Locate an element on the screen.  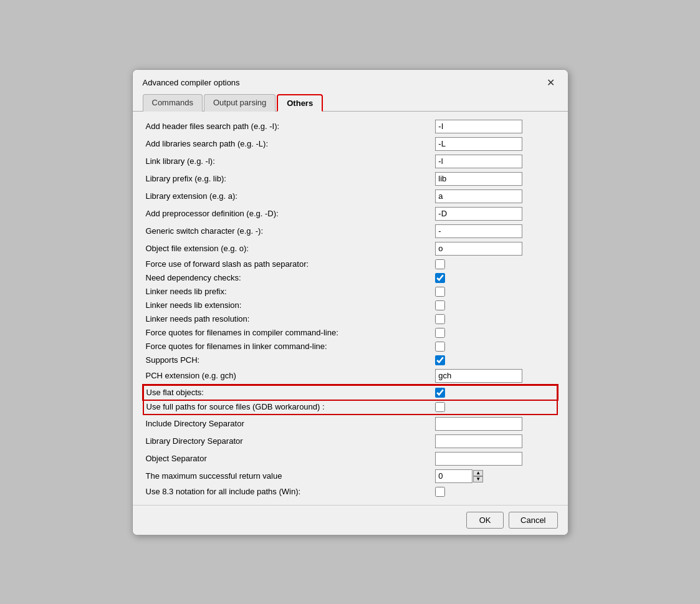
table-row: Library prefix (e.g. lib): is located at coordinates (350, 179).